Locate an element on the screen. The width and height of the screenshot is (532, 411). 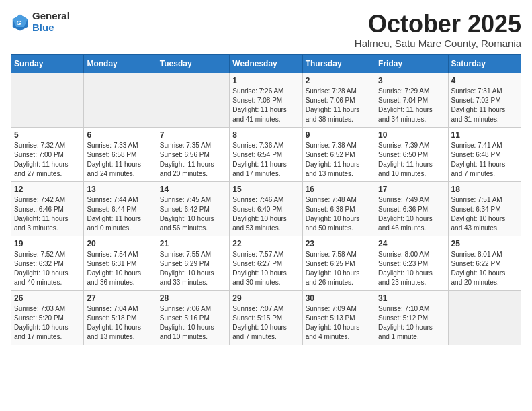
calendar-cell: 27Sunrise: 7:04 AM Sunset: 5:18 PM Dayli… is located at coordinates (120, 317).